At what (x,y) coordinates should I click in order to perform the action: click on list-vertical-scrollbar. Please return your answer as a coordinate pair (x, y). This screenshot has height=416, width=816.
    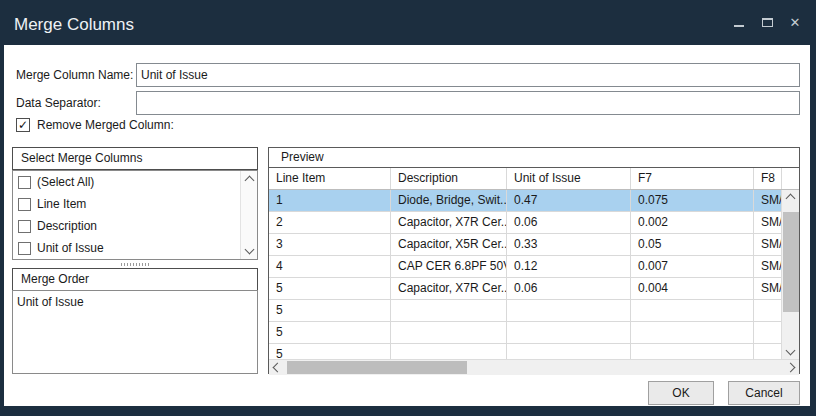
    Looking at the image, I should click on (248, 215).